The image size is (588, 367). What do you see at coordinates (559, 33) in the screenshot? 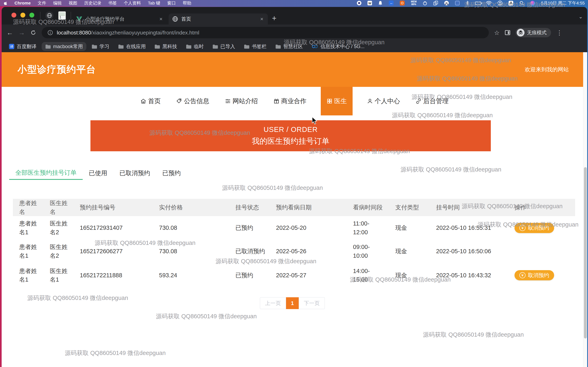
I see `chrome-menu-icon: ⋮` at bounding box center [559, 33].